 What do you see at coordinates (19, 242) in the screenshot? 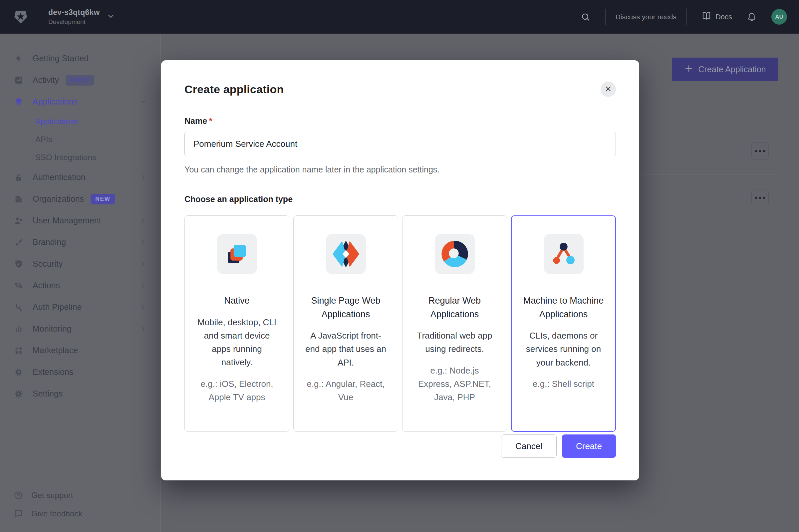
I see `brush-icon` at bounding box center [19, 242].